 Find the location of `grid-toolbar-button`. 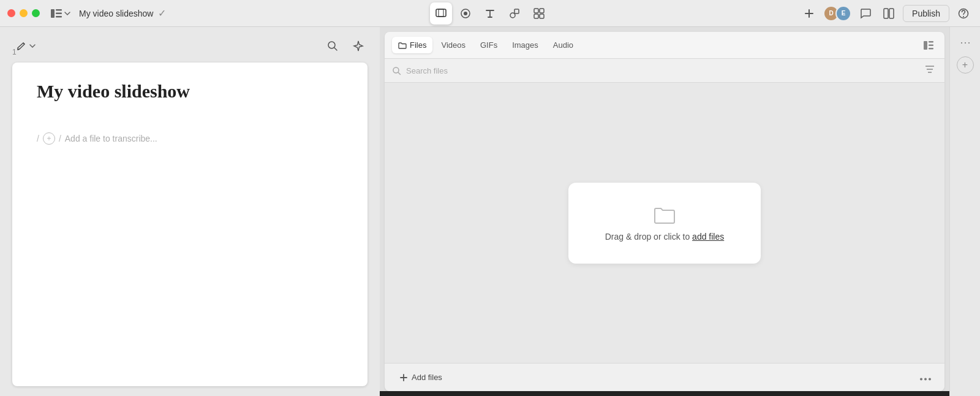

grid-toolbar-button is located at coordinates (539, 13).